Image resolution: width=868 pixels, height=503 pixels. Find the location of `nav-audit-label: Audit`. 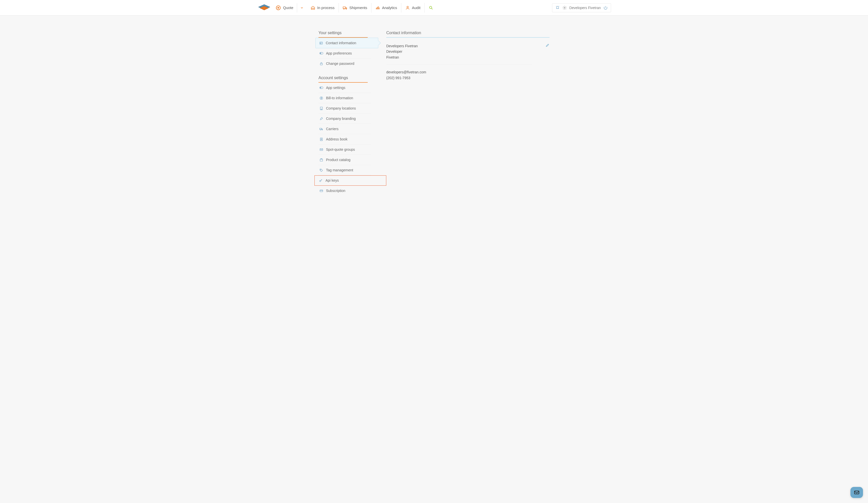

nav-audit-label: Audit is located at coordinates (416, 8).